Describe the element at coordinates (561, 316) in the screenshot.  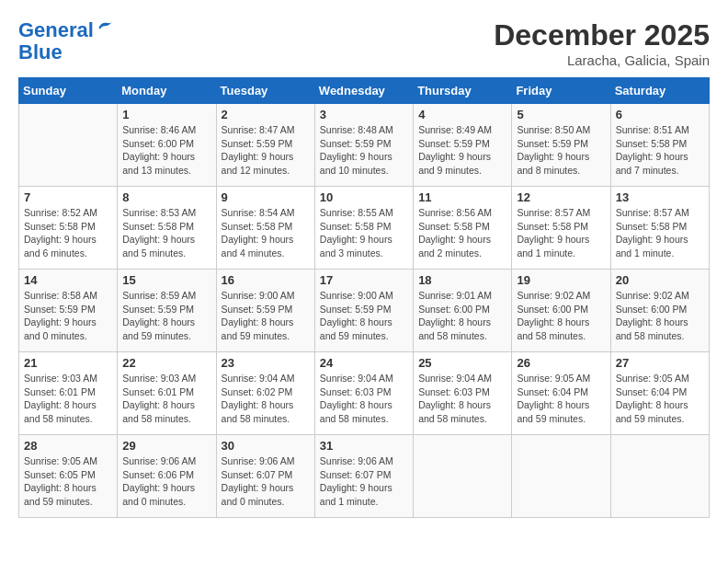
I see `day-info: Sunrise: 9:02 AM Sunset: 6:00 PM Dayligh…` at that location.